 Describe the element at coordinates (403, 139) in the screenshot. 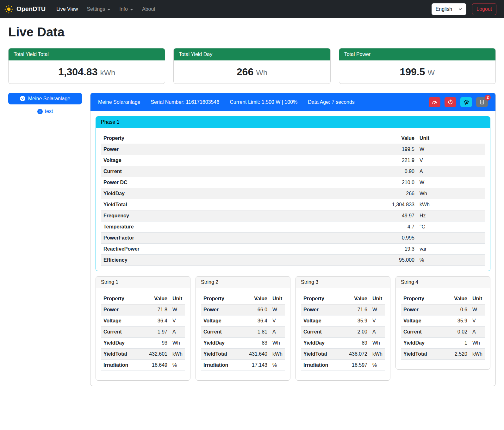

I see `value-header: Value` at that location.